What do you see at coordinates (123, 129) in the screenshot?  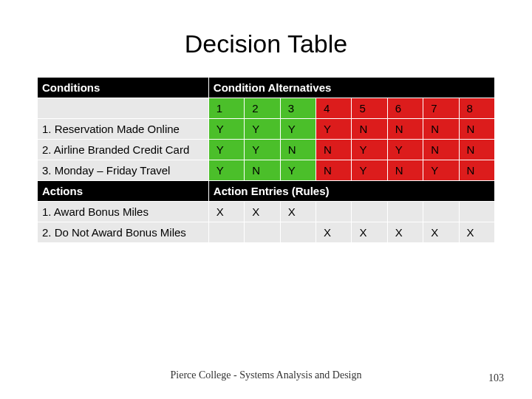 I see `condition-label: 1. Reservation Made Online` at bounding box center [123, 129].